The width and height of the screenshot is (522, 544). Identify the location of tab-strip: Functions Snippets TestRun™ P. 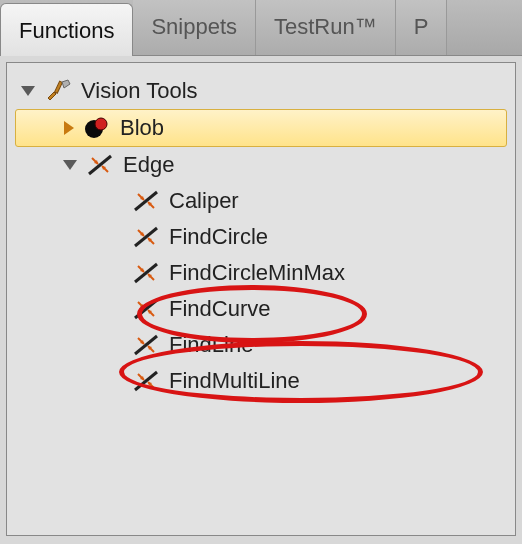
(261, 28).